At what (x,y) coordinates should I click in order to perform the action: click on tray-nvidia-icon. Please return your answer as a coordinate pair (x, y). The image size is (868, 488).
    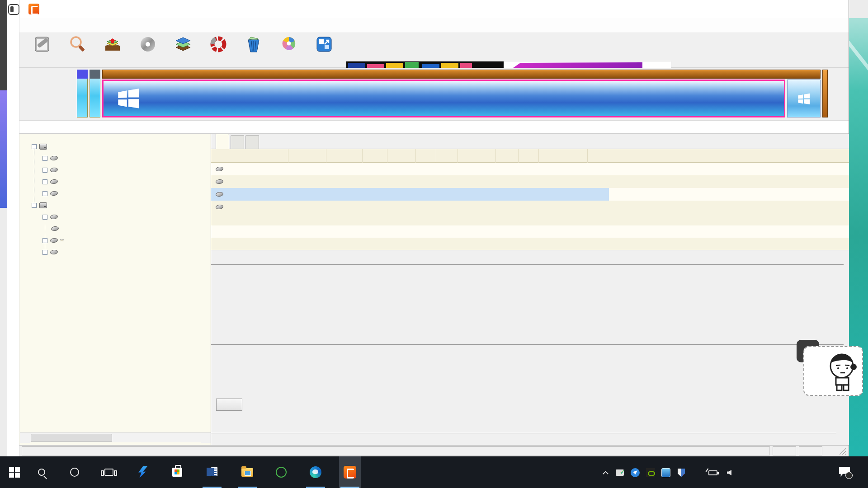
    Looking at the image, I should click on (651, 473).